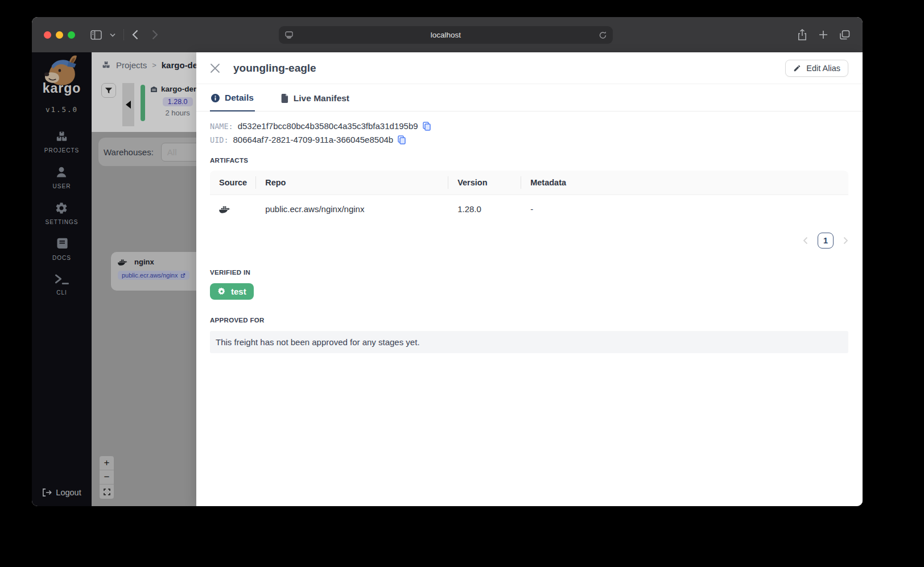 This screenshot has width=924, height=567. What do you see at coordinates (352, 183) in the screenshot?
I see `column-repo: Repo` at bounding box center [352, 183].